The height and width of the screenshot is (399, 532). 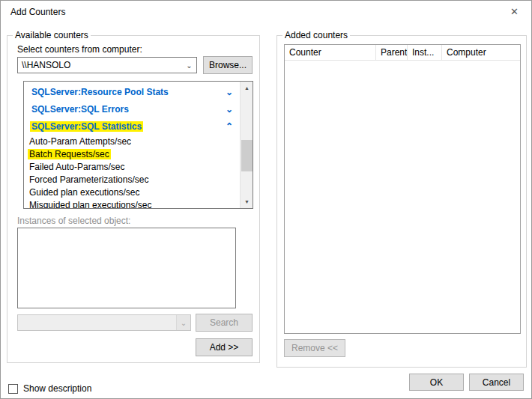 What do you see at coordinates (84, 192) in the screenshot?
I see `counter-label: Guided plan executions/sec` at bounding box center [84, 192].